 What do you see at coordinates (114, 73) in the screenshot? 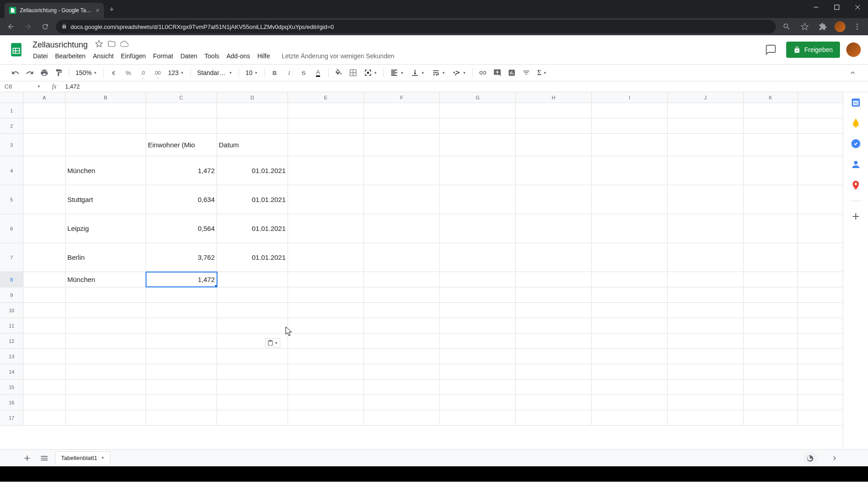
I see `currency-button: €` at bounding box center [114, 73].